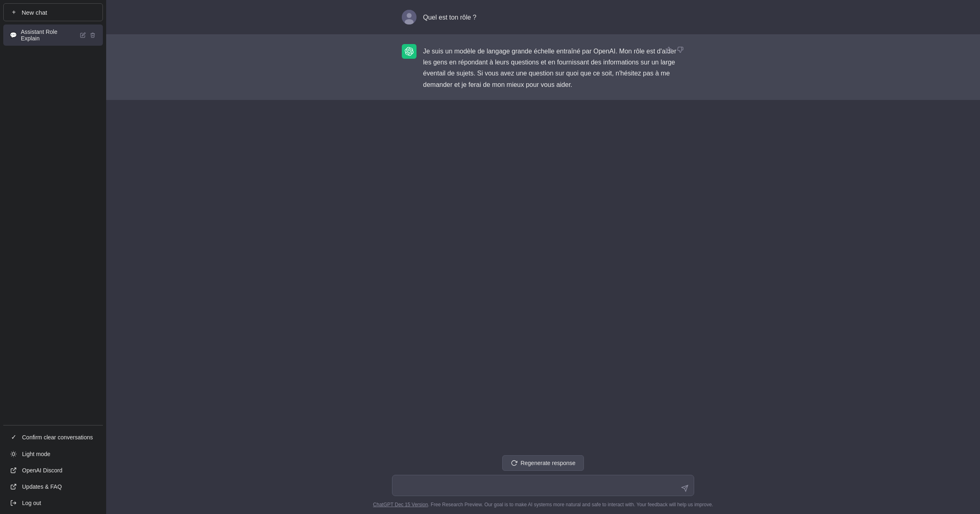  I want to click on regenerate-button: Regenerate response, so click(543, 463).